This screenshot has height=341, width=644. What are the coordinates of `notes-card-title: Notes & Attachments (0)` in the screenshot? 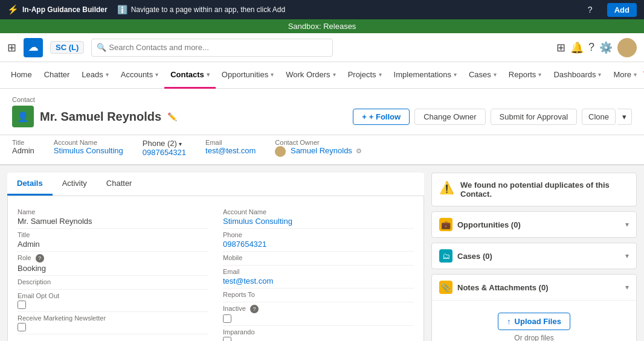 It's located at (539, 287).